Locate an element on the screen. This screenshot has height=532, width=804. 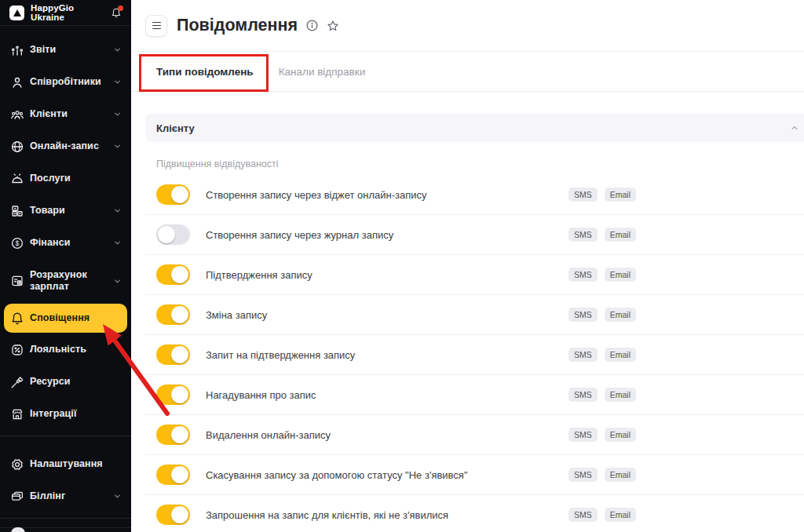
notification-row: Запит на підтвердження запису SMSEmail is located at coordinates (474, 355).